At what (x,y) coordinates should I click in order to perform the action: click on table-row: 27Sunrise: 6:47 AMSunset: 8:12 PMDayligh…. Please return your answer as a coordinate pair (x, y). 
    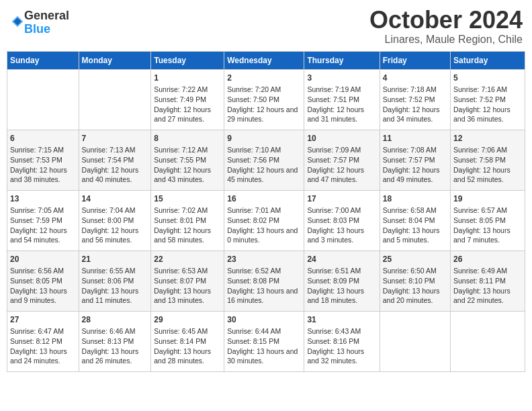
    Looking at the image, I should click on (43, 341).